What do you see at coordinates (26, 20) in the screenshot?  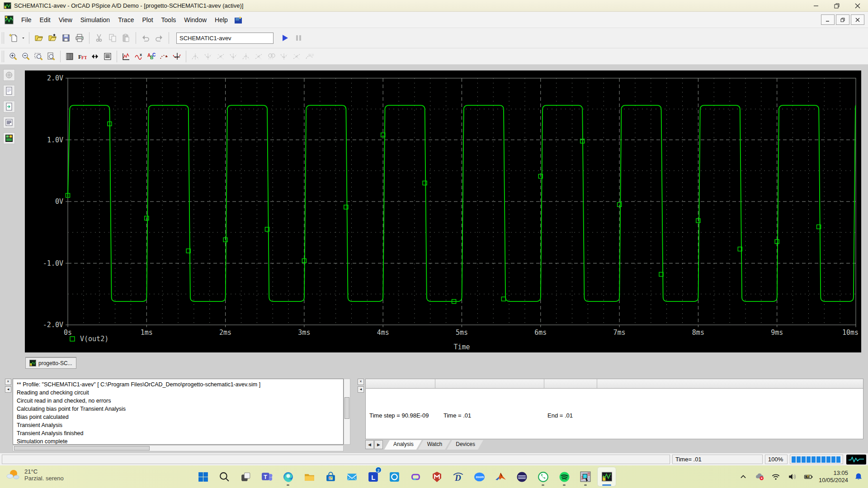 I see `menu-file: File` at bounding box center [26, 20].